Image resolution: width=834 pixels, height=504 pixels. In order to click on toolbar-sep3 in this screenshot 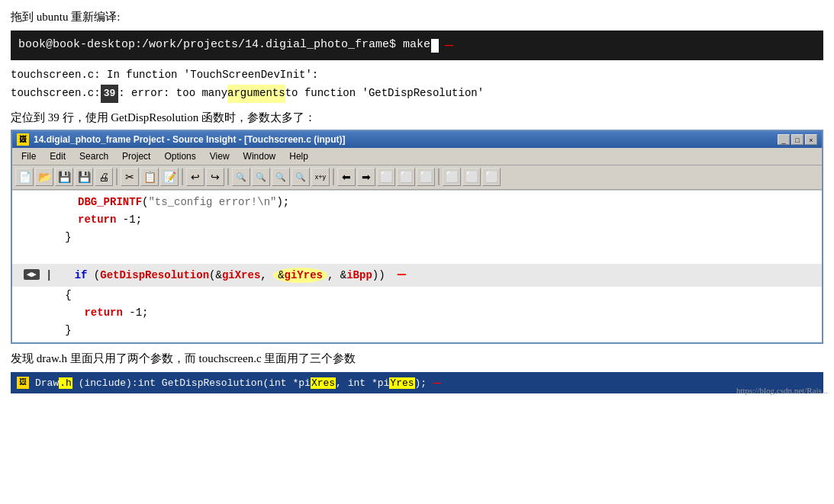, I will do `click(228, 177)`.